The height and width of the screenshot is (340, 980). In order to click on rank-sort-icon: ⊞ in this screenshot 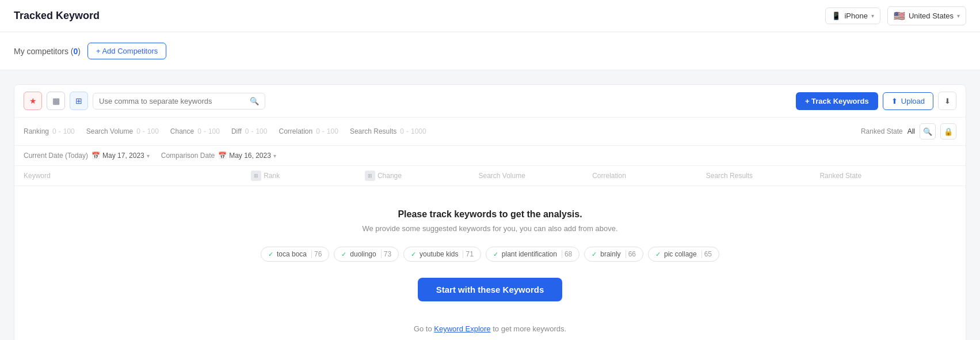, I will do `click(256, 176)`.